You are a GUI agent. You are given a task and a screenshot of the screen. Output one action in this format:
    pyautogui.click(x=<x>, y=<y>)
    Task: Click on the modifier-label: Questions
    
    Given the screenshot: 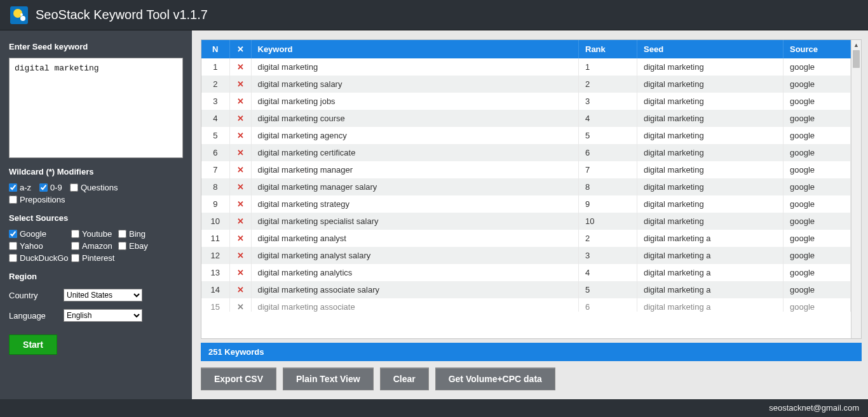 What is the action you would take?
    pyautogui.click(x=99, y=188)
    